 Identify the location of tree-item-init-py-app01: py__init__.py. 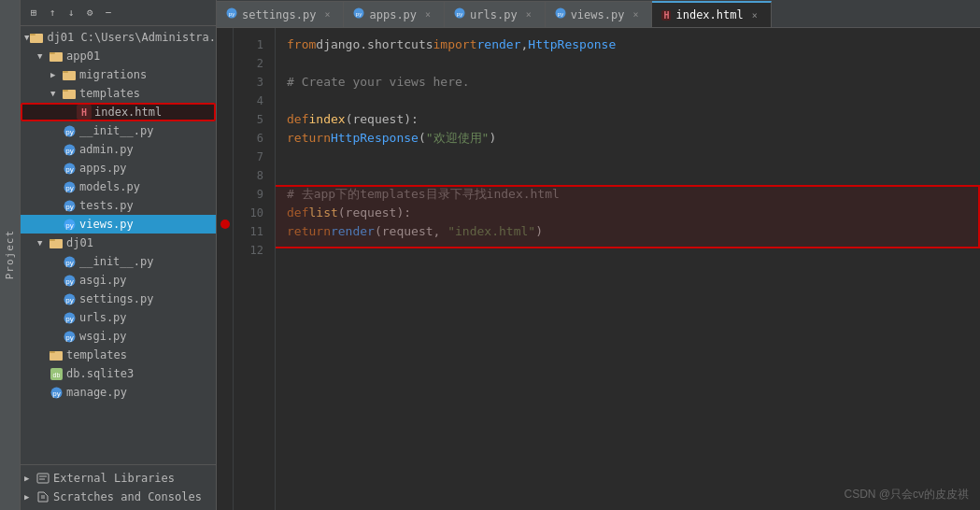
(118, 131).